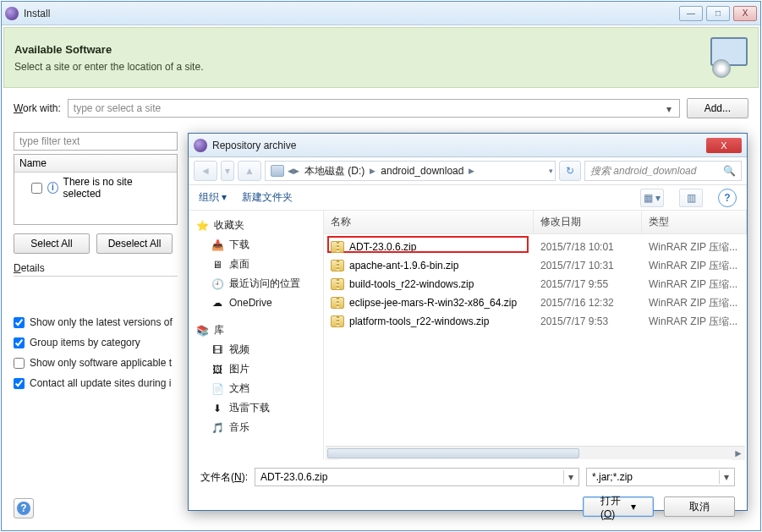 Image resolution: width=762 pixels, height=532 pixels. Describe the element at coordinates (19, 323) in the screenshot. I see `check-latest-versions-box` at that location.